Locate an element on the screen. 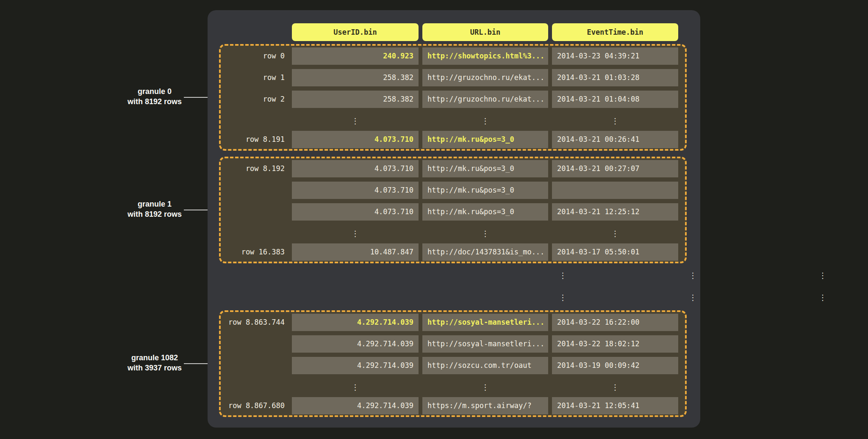 This screenshot has width=868, height=439. table-row: row 8.1924.073.710http://mk.ru&pos=3_020… is located at coordinates (453, 168).